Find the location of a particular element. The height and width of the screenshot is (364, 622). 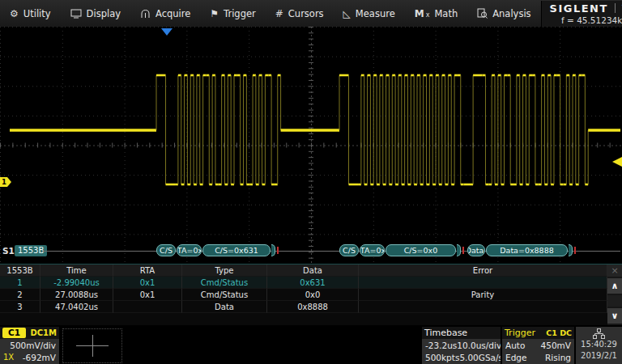

menu-label: Acquire is located at coordinates (173, 14).